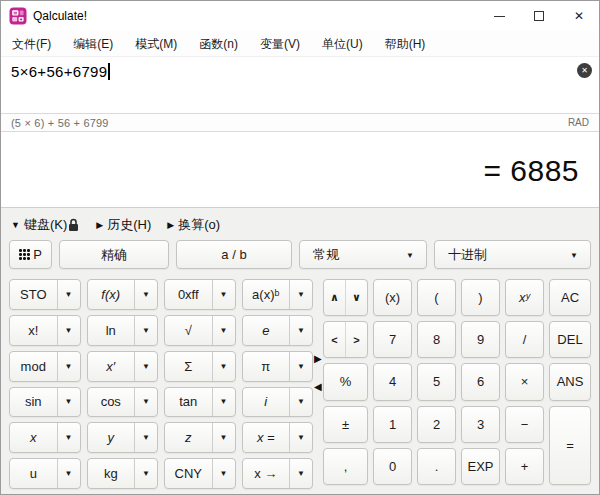 The width and height of the screenshot is (600, 495). What do you see at coordinates (93, 44) in the screenshot?
I see `menu-edit: 编辑(E)` at bounding box center [93, 44].